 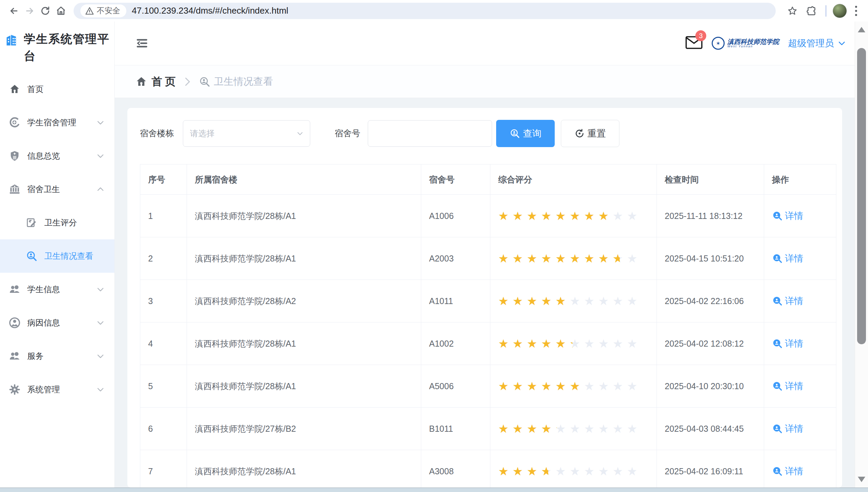 I want to click on extensions-puzzle-icon, so click(x=811, y=11).